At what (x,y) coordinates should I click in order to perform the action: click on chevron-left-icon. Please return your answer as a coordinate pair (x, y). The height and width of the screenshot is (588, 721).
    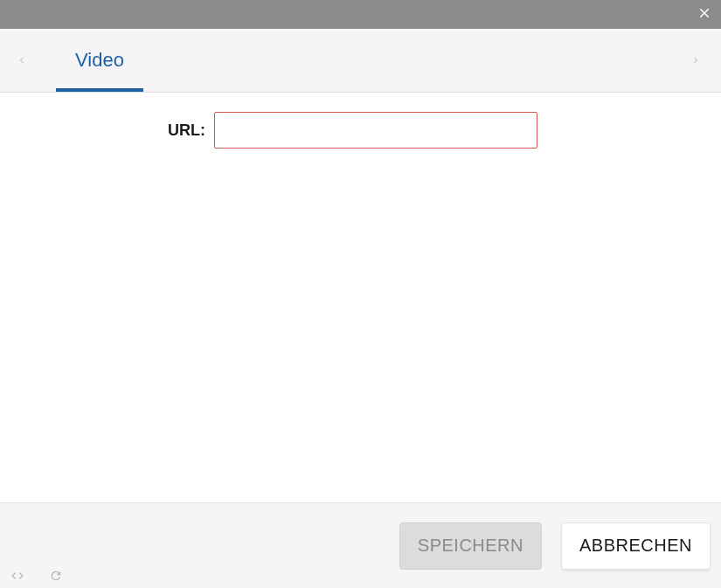
    Looking at the image, I should click on (22, 60).